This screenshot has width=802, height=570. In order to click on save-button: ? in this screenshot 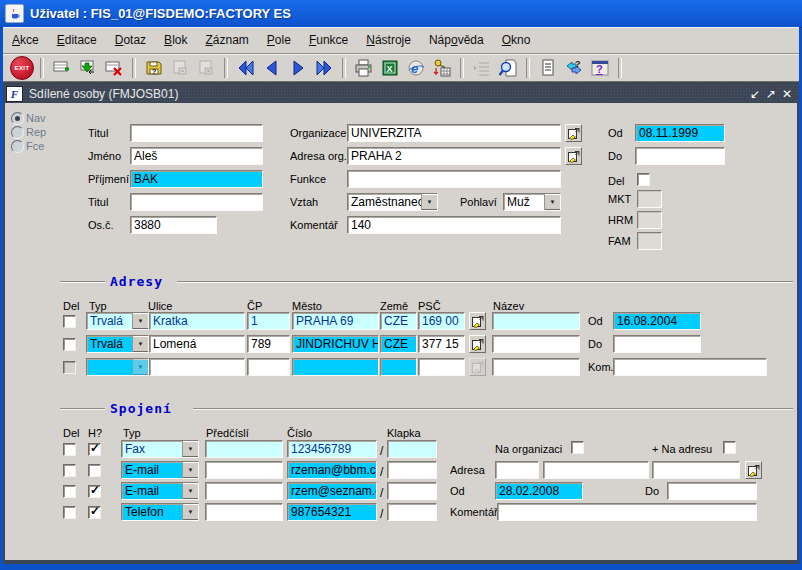, I will do `click(154, 68)`.